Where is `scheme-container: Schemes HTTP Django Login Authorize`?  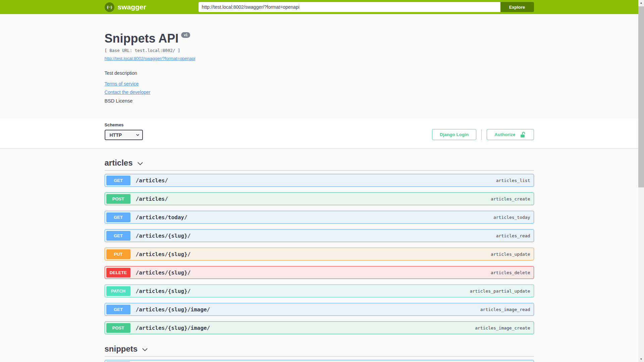
scheme-container: Schemes HTTP Django Login Authorize is located at coordinates (319, 133).